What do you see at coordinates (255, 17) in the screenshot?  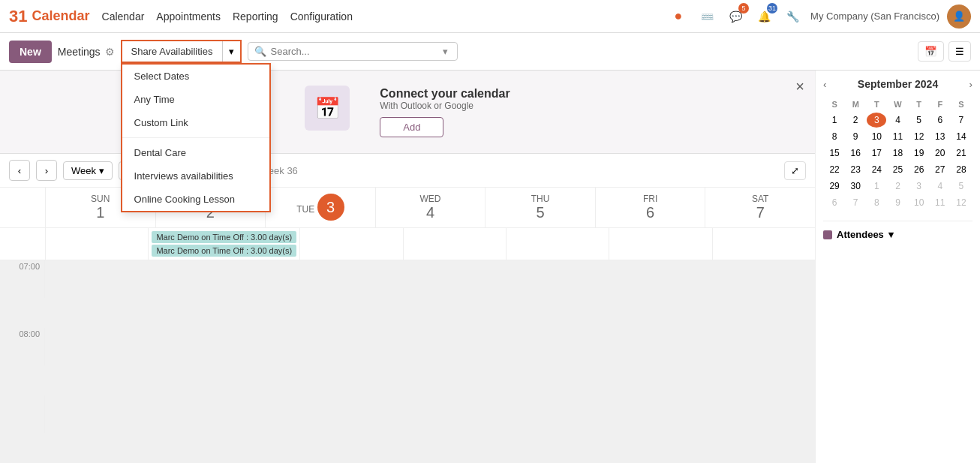 I see `menu-reporting: Reporting` at bounding box center [255, 17].